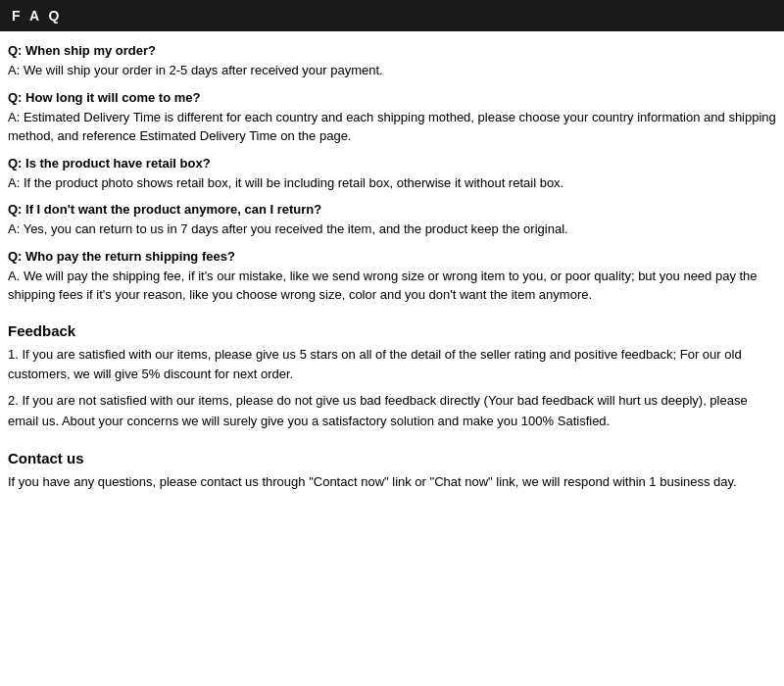 The width and height of the screenshot is (784, 686). Describe the element at coordinates (392, 51) in the screenshot. I see `question-1: Q: When ship my order?` at that location.